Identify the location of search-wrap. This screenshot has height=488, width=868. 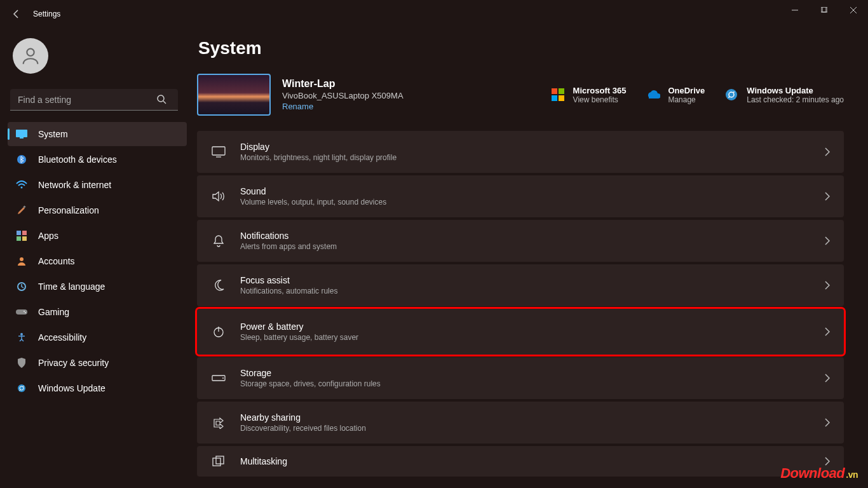
(97, 100).